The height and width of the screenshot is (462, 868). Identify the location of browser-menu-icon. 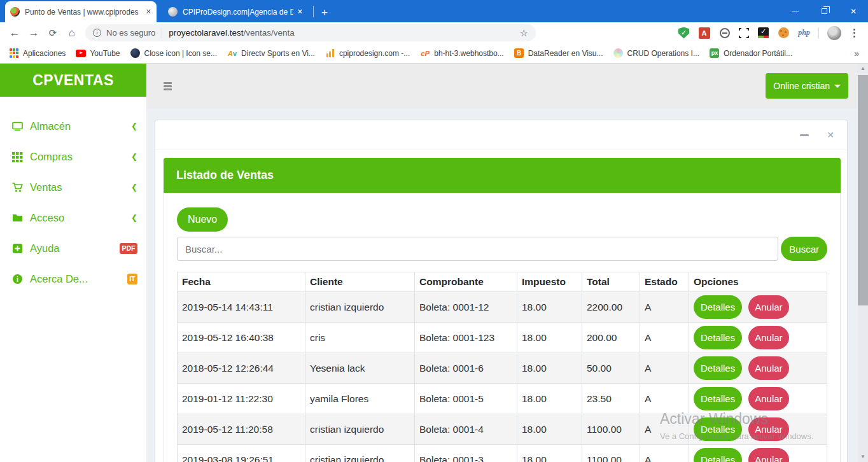
(854, 33).